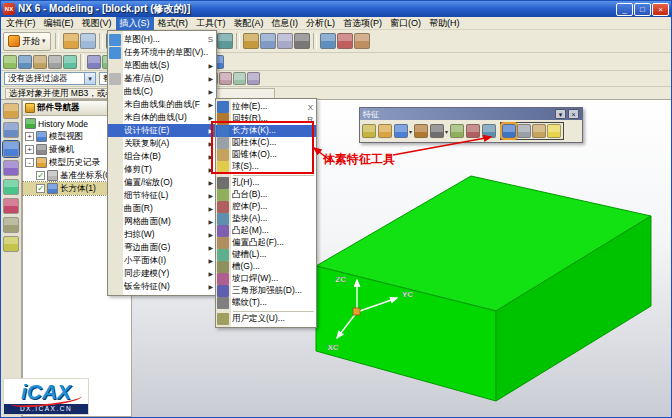 The height and width of the screenshot is (418, 672). What do you see at coordinates (162, 170) in the screenshot?
I see `menu-item: 修剪(T) ▶` at bounding box center [162, 170].